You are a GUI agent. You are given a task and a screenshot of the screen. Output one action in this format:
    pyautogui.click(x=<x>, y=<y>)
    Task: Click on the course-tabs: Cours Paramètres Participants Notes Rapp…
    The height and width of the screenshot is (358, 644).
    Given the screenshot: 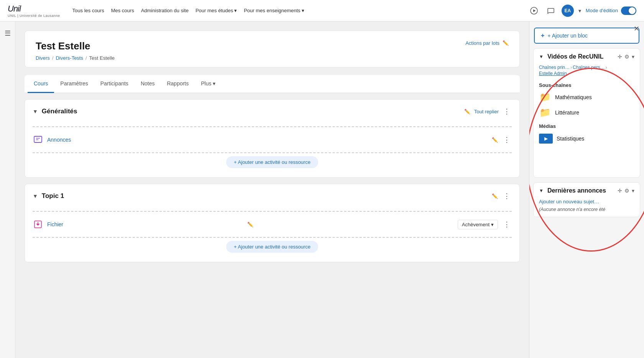 What is the action you would take?
    pyautogui.click(x=272, y=84)
    